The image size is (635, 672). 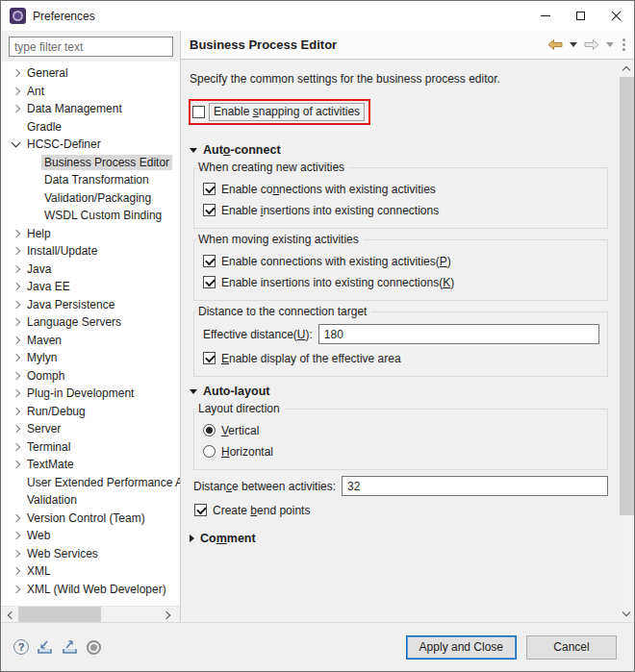 I want to click on sidebar-item: Help, so click(x=90, y=235).